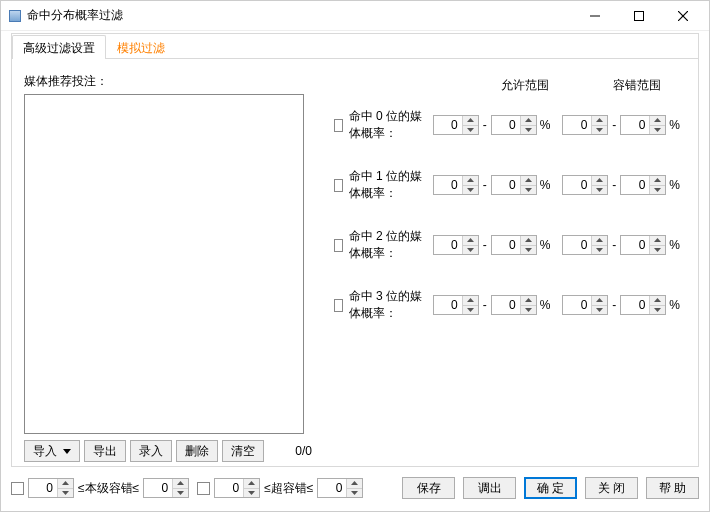  Describe the element at coordinates (635, 305) in the screenshot. I see `tol-max-3-input` at that location.